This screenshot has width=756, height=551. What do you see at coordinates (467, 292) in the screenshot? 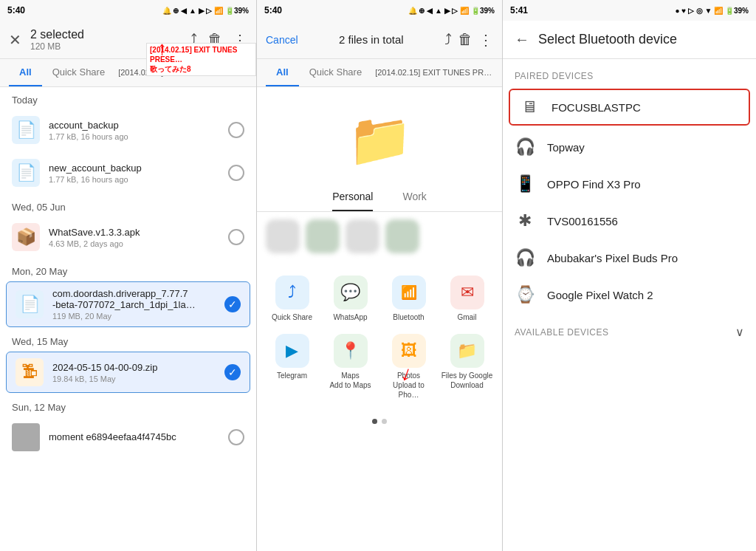
I see `gmail-icon: ✉` at bounding box center [467, 292].